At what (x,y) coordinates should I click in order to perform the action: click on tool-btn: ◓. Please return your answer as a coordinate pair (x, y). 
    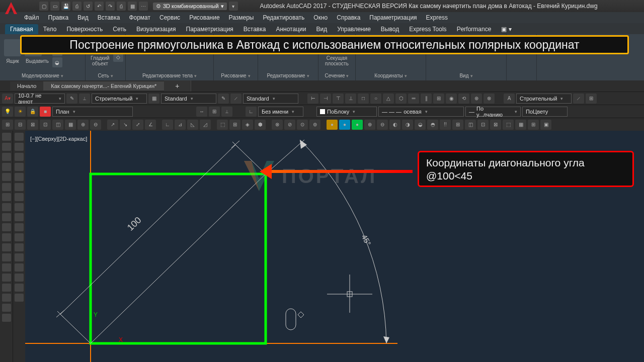
    Looking at the image, I should click on (433, 125).